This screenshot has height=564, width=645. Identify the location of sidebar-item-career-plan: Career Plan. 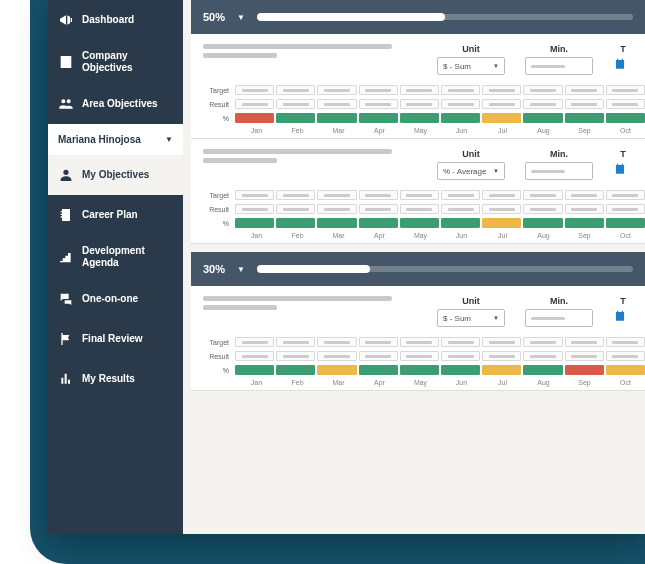
(116, 215).